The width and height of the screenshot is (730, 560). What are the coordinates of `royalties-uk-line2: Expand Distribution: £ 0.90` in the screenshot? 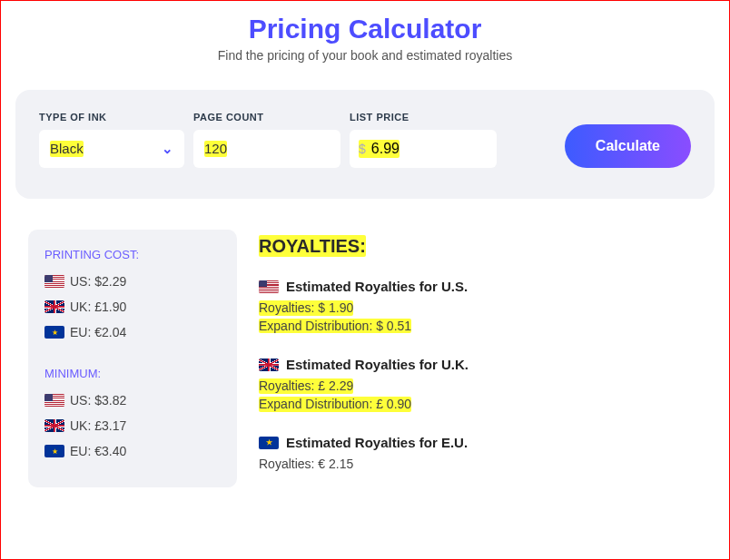 It's located at (335, 405).